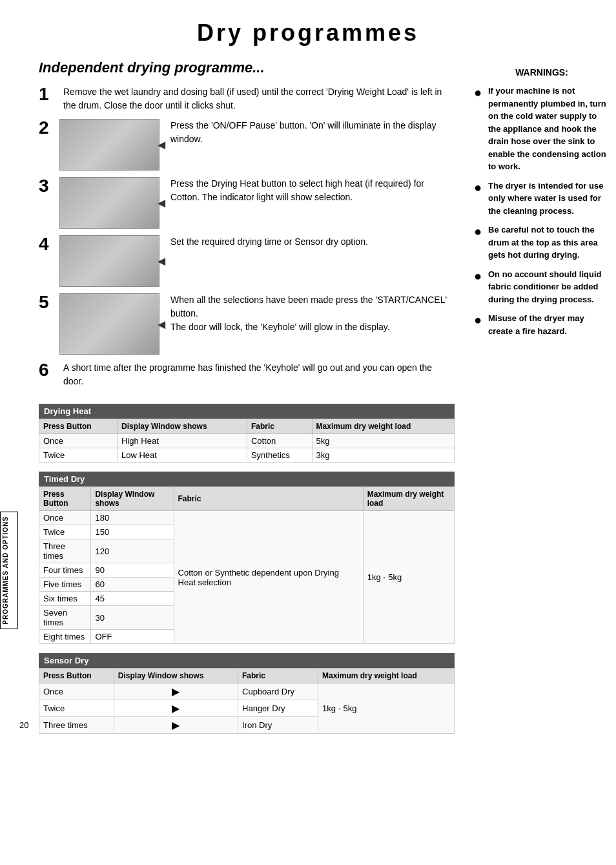 The image size is (616, 865). What do you see at coordinates (542, 72) in the screenshot?
I see `warnings-title: WARNINGS:` at bounding box center [542, 72].